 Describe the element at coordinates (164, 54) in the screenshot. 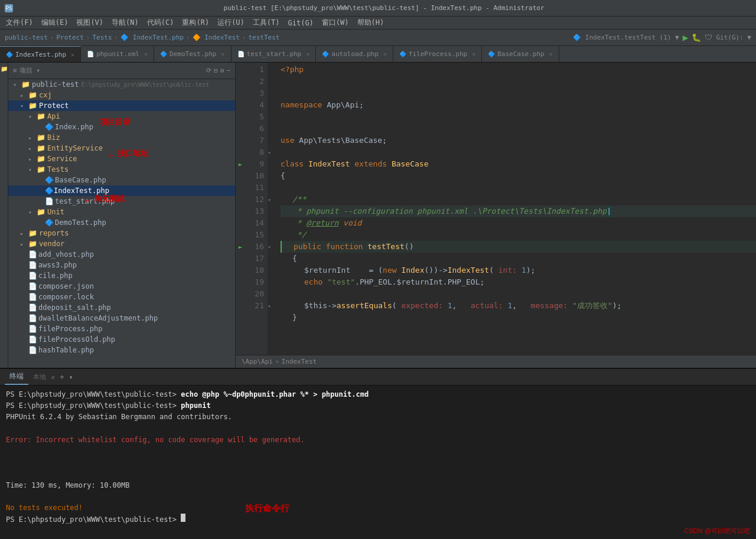

I see `tab-icon-demotest: 🔷` at that location.